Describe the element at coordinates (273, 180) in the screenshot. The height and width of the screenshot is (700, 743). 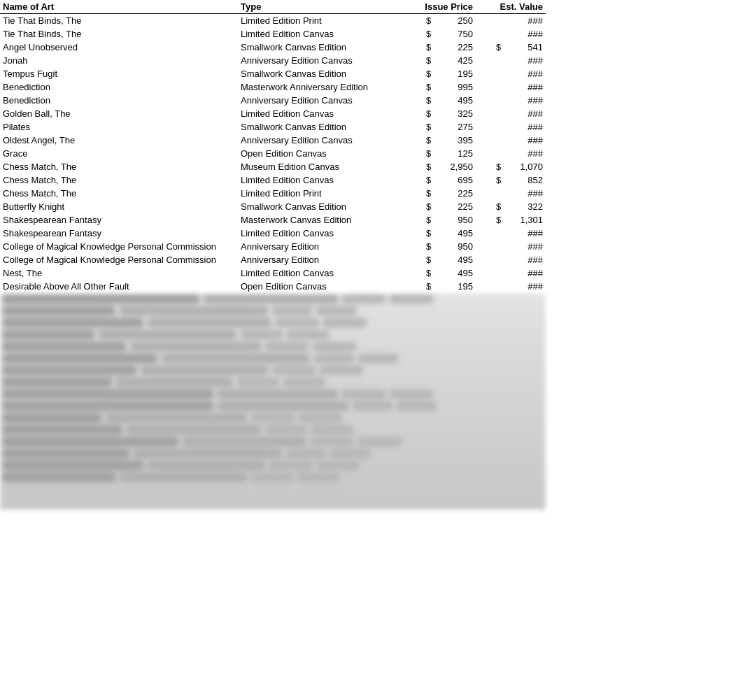
I see `table-row: Chess Match, TheLimited Edition Canvas$6…` at that location.